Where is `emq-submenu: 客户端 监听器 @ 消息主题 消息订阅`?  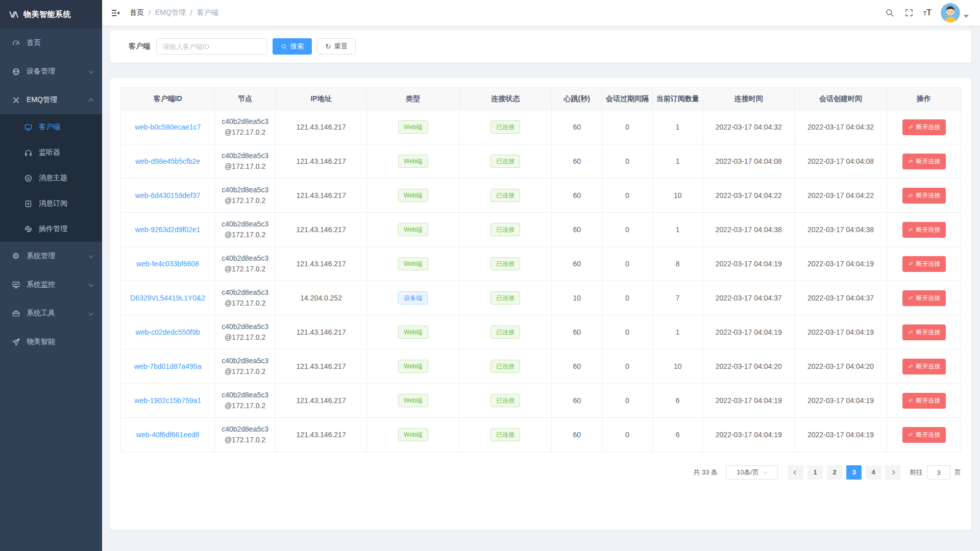
emq-submenu: 客户端 监听器 @ 消息主题 消息订阅 is located at coordinates (51, 178).